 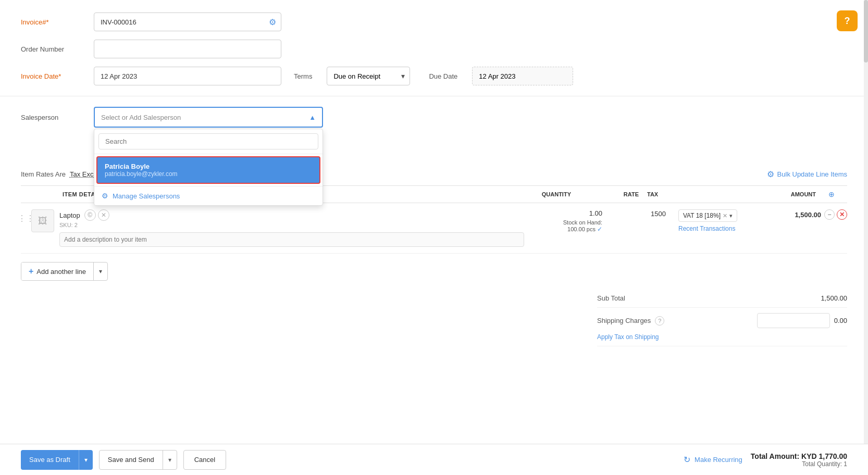 I want to click on totals-table: Sub Total 1,500.00 Shipping Charges ? 0.…, so click(x=722, y=318).